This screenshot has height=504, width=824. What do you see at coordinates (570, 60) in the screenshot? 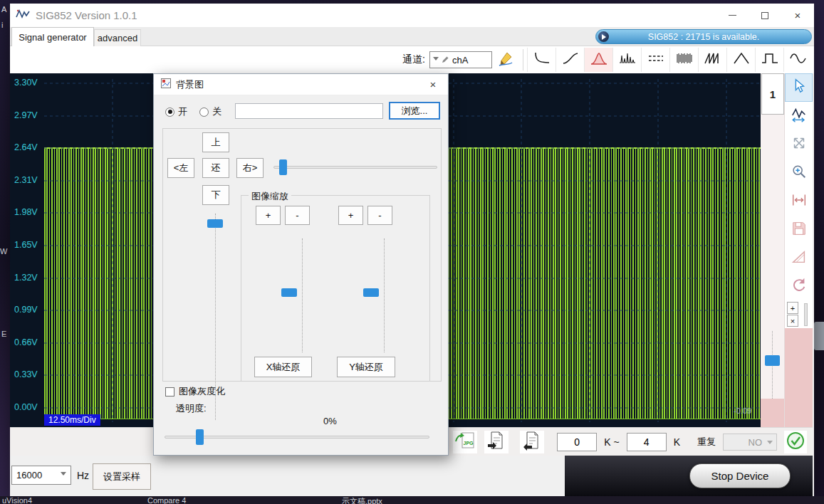
I see `waveform-rise-curve-button` at bounding box center [570, 60].